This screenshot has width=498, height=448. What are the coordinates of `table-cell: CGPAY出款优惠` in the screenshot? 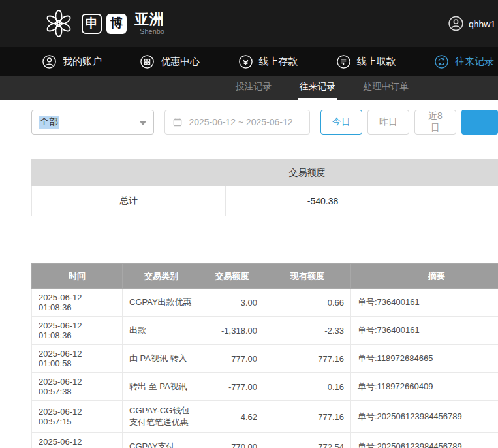 It's located at (162, 303).